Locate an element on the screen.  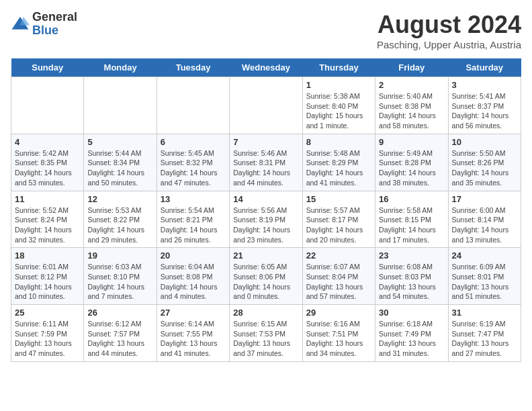
header-row: SundayMondayTuesdayWednesdayThursdayFrid… is located at coordinates (266, 68).